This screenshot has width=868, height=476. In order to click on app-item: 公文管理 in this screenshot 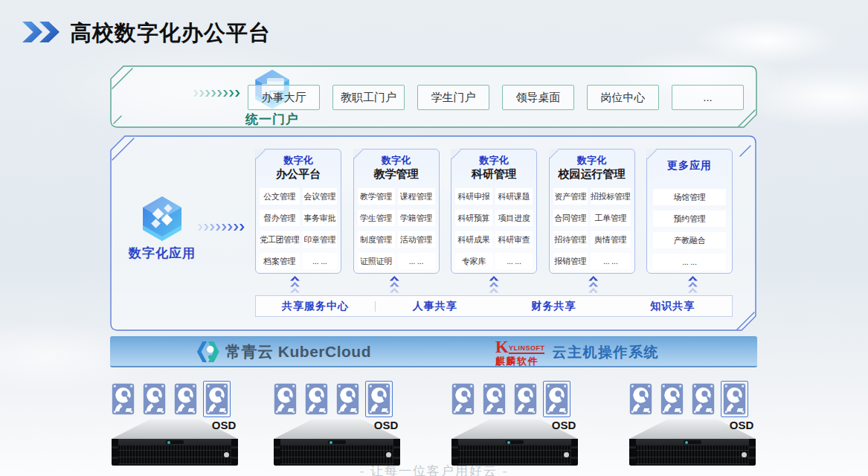, I will do `click(280, 196)`.